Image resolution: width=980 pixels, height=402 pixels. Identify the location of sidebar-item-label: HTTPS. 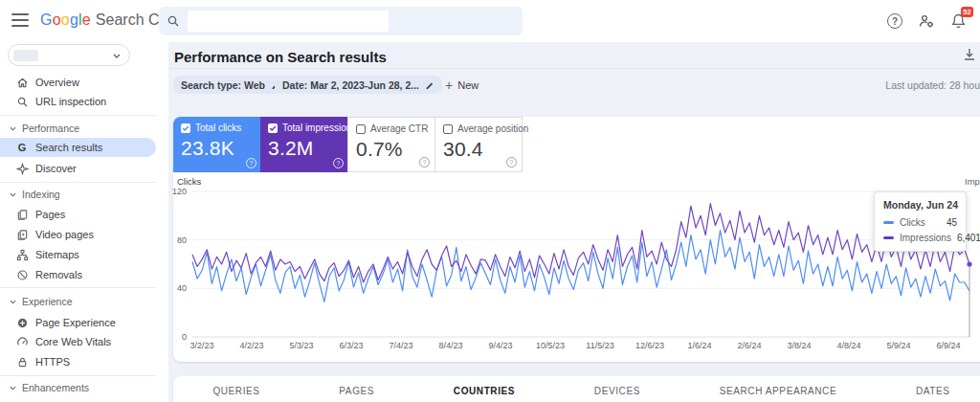
(53, 362).